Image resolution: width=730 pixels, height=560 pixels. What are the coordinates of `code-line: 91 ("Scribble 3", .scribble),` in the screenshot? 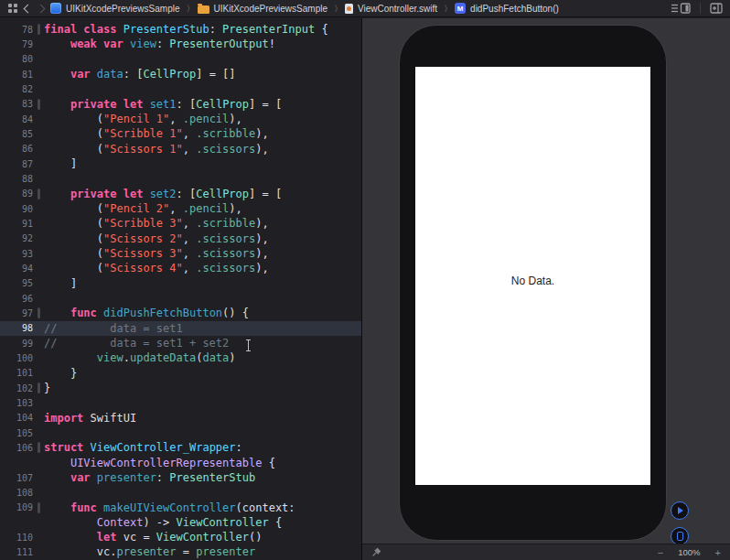 It's located at (181, 223).